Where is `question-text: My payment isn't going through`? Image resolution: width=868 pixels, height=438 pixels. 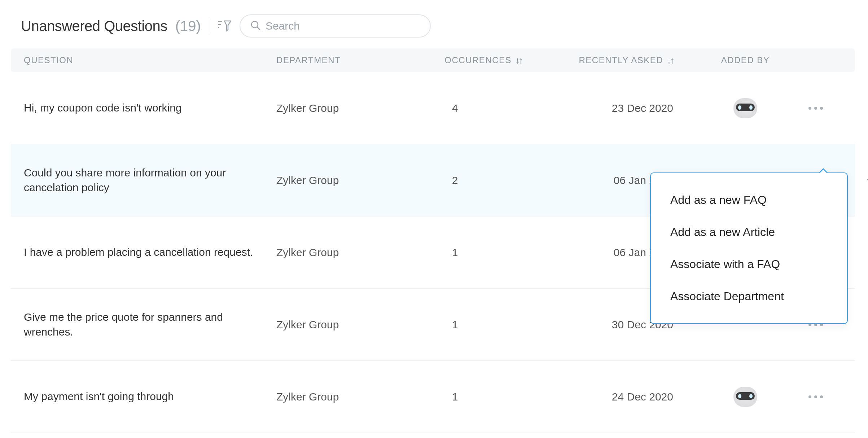 question-text: My payment isn't going through is located at coordinates (139, 397).